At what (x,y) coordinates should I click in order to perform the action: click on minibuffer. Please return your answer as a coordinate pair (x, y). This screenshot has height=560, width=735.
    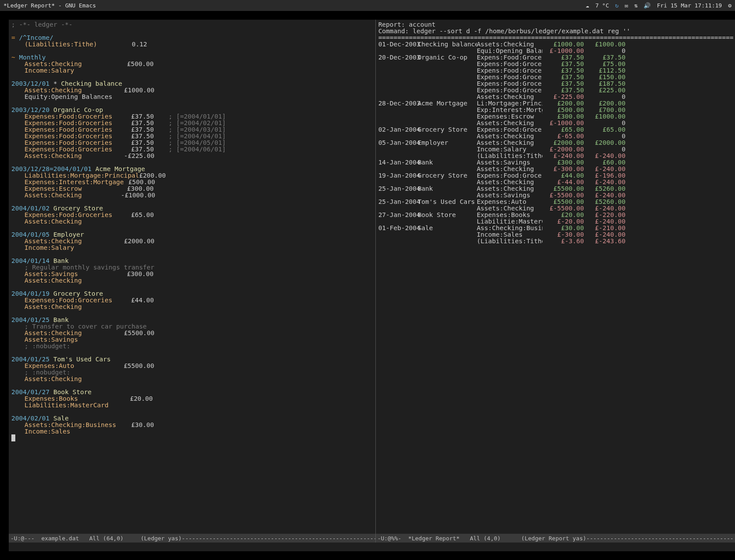
    Looking at the image, I should click on (372, 547).